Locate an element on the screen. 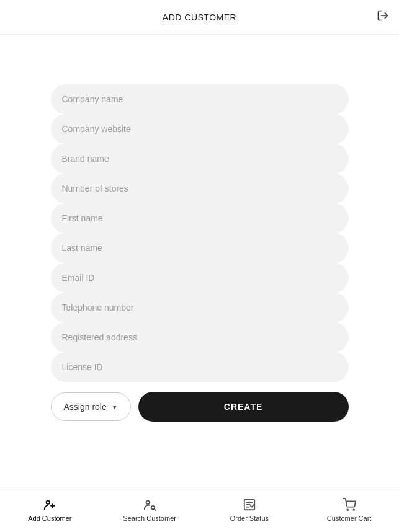 Image resolution: width=399 pixels, height=532 pixels. number-of-stores-input is located at coordinates (200, 188).